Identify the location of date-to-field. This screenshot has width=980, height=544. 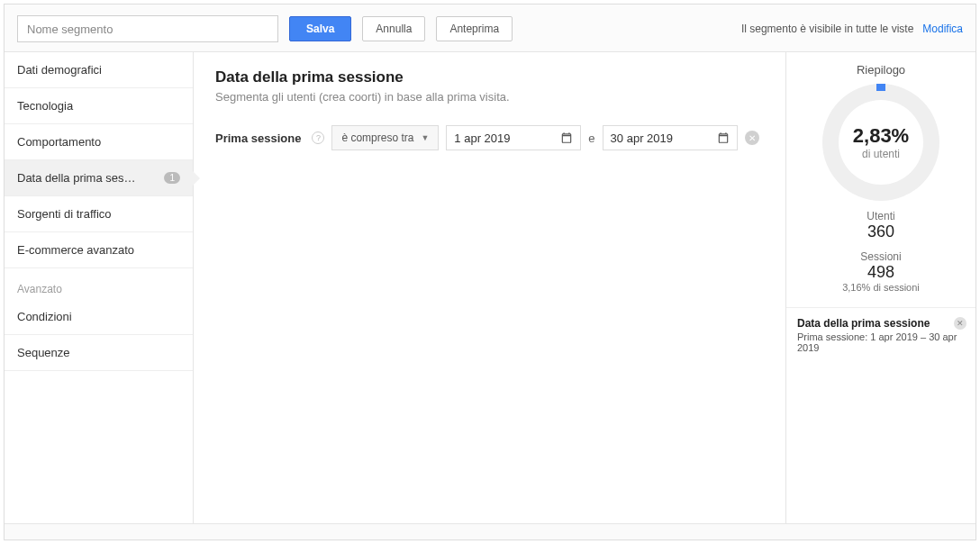
(670, 138).